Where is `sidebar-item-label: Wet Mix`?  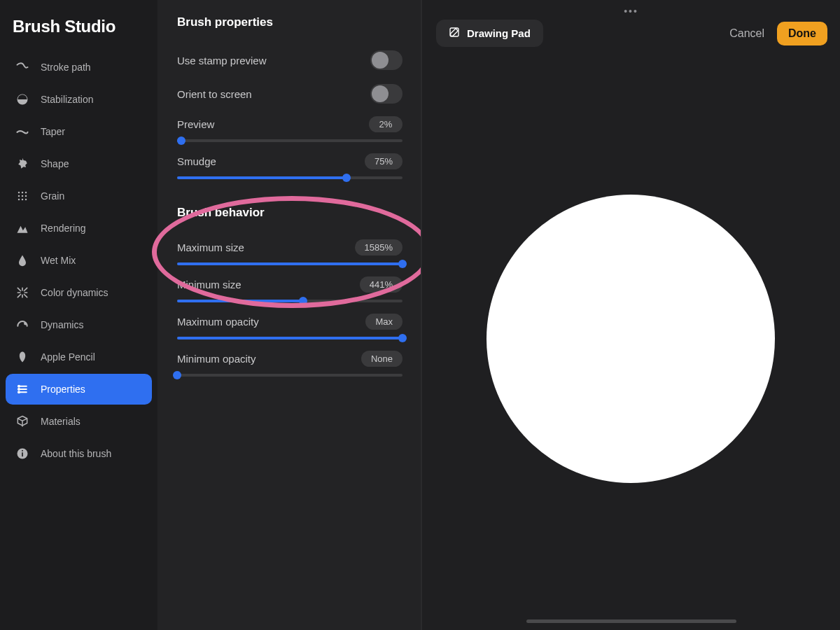 sidebar-item-label: Wet Mix is located at coordinates (58, 260).